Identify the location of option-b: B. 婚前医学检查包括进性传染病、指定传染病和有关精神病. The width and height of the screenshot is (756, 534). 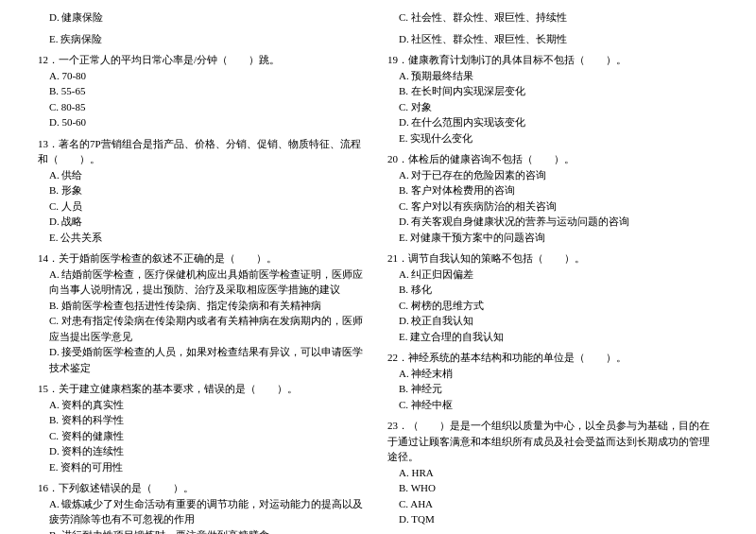
(203, 306).